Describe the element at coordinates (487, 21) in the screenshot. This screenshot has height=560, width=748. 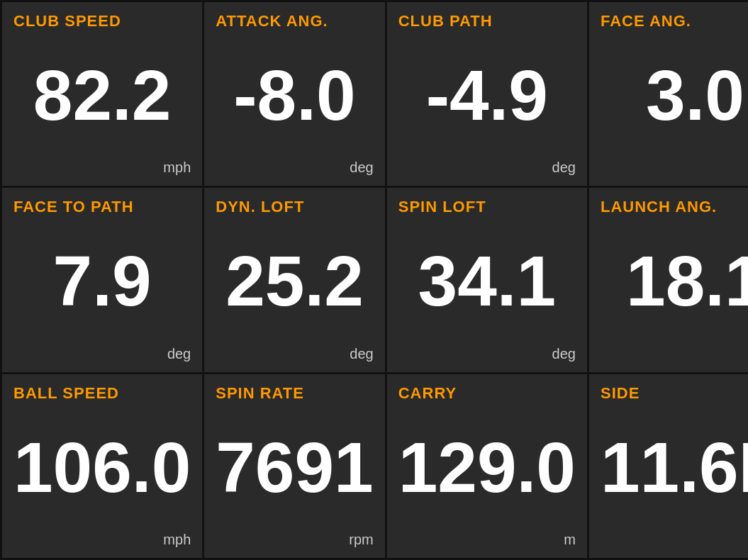
I see `metric-label-club-path: CLUB PATH` at that location.